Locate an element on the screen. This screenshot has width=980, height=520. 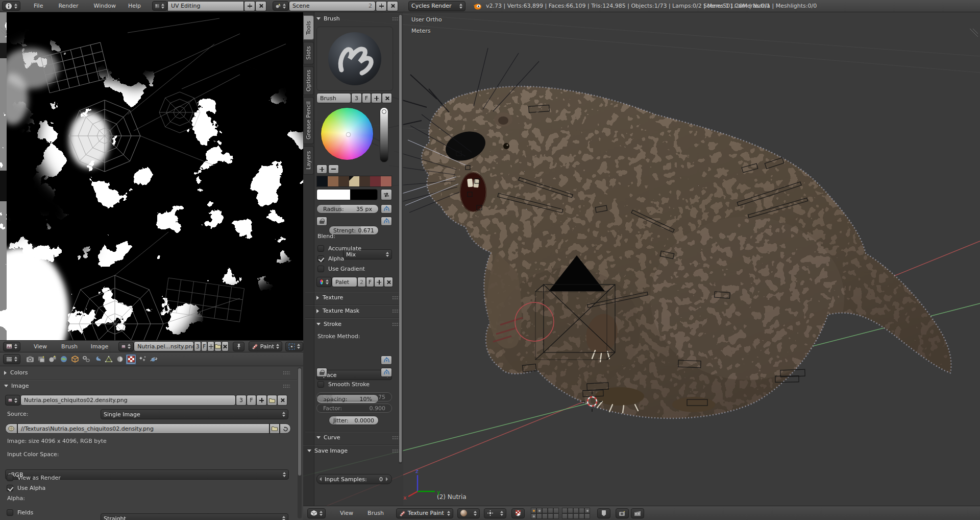
factor-slider-disabled: Factor: 0.900 is located at coordinates (354, 408).